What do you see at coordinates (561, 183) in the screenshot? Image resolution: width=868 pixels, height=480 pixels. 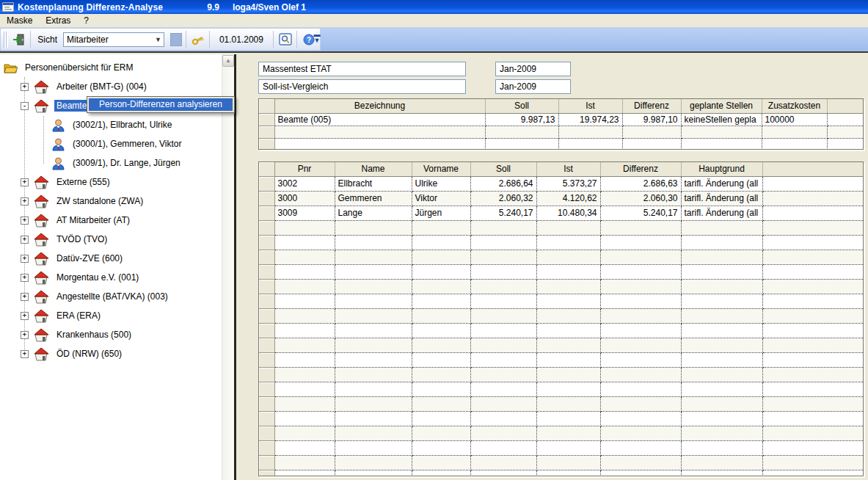 I see `detail-row-3002: 3002 Ellbracht Ulrike 2.686,64 5.373,27 …` at bounding box center [561, 183].